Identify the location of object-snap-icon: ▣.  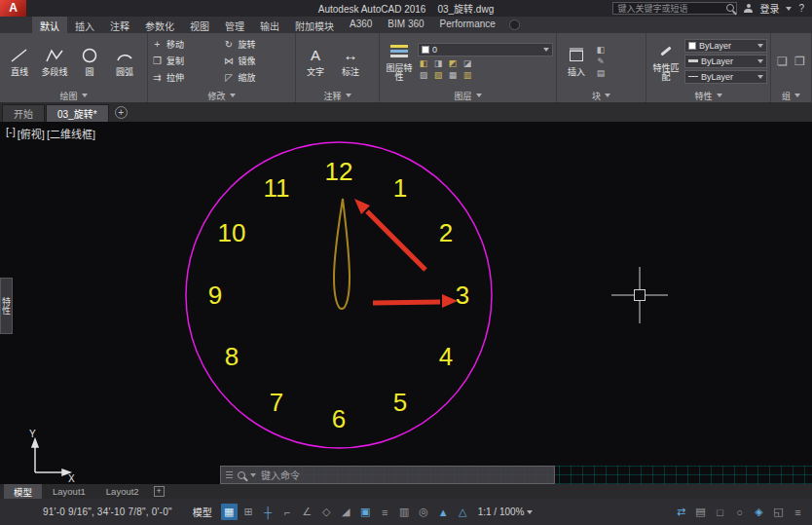
(366, 512).